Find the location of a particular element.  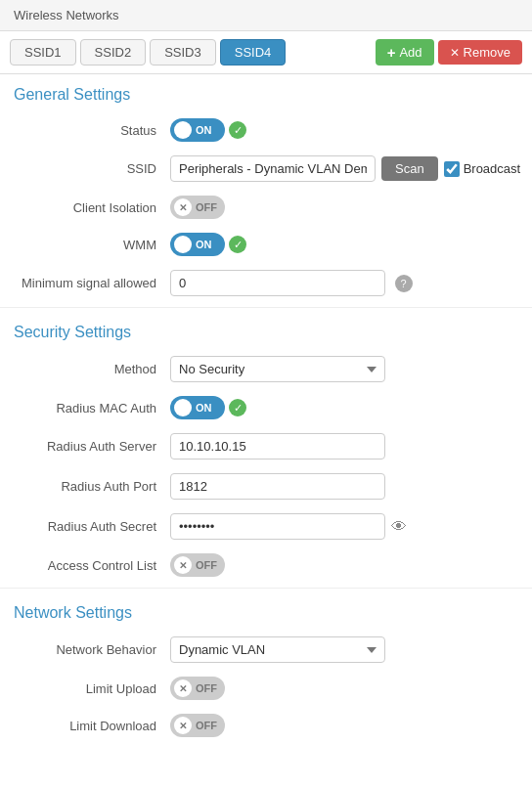

network-behavior-label: Network Behavior is located at coordinates (92, 649).